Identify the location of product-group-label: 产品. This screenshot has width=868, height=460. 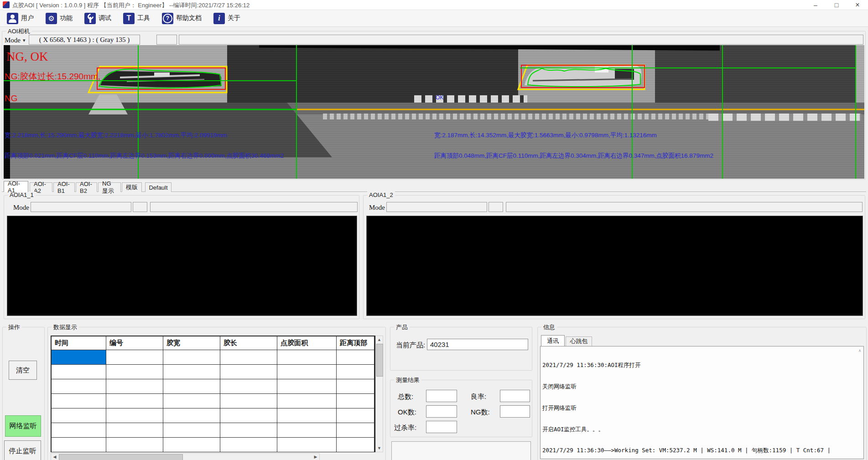
(402, 327).